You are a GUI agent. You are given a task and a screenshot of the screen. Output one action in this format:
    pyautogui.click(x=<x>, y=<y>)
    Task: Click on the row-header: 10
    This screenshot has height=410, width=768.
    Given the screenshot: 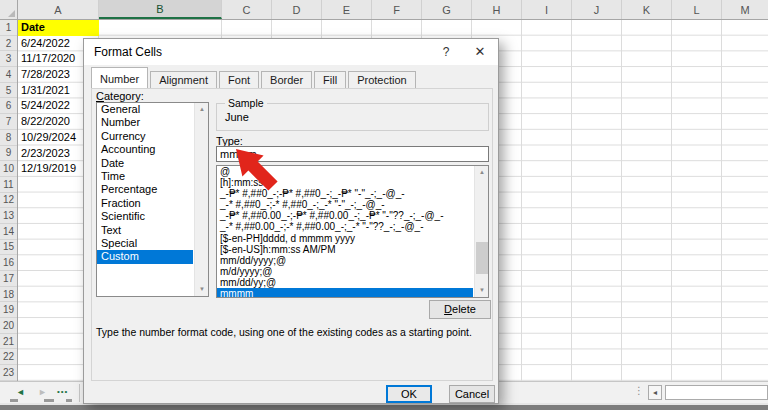 What is the action you would take?
    pyautogui.click(x=8, y=169)
    